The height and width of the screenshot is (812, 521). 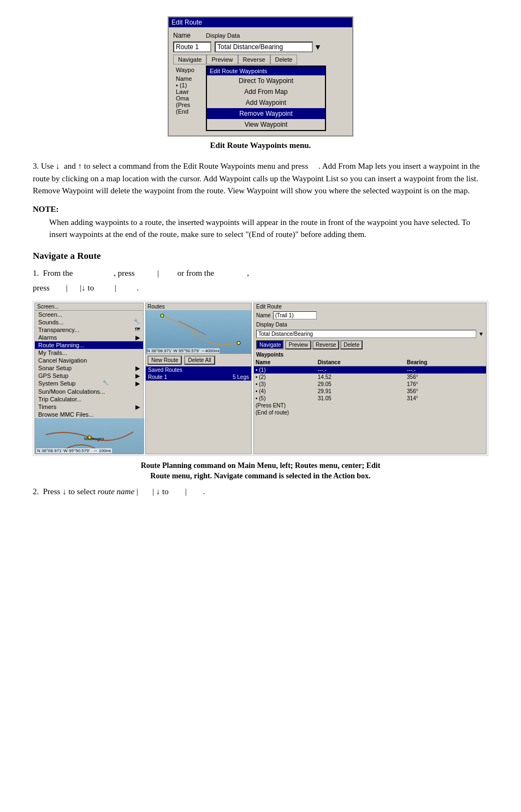 What do you see at coordinates (241, 377) in the screenshot?
I see `route-legs: 5 Legs` at bounding box center [241, 377].